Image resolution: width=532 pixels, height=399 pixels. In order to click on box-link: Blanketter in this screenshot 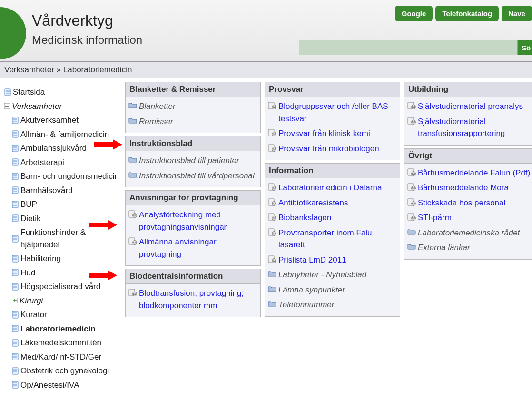, I will do `click(193, 107)`.